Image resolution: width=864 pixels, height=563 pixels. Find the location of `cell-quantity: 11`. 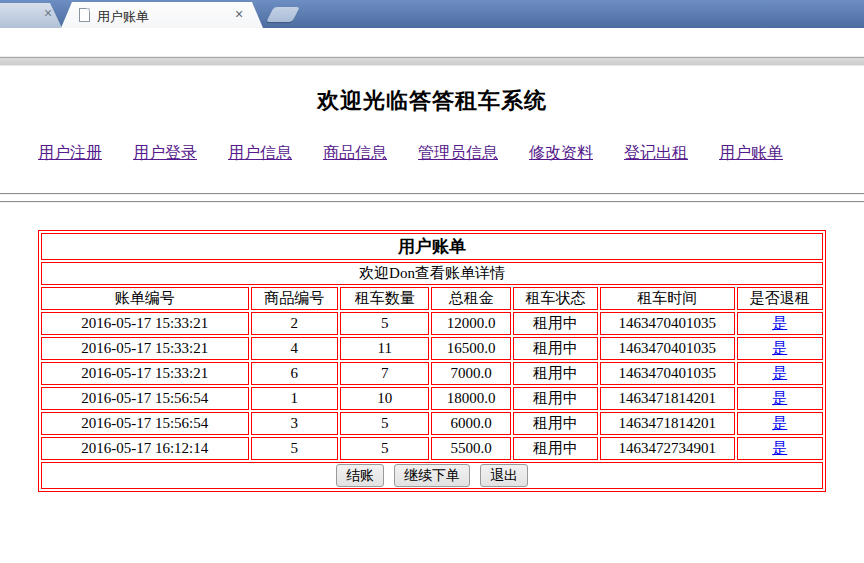

cell-quantity: 11 is located at coordinates (385, 348).